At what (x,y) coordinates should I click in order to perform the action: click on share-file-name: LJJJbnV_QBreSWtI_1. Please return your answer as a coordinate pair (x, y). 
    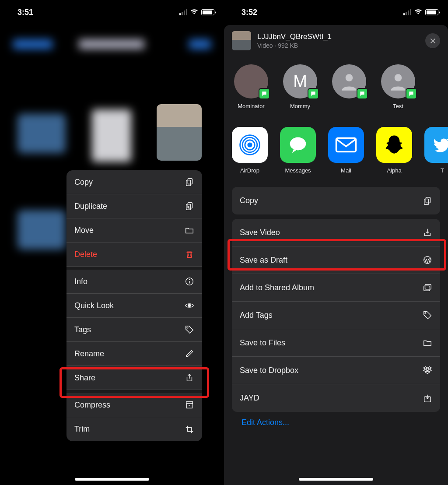
    Looking at the image, I should click on (338, 37).